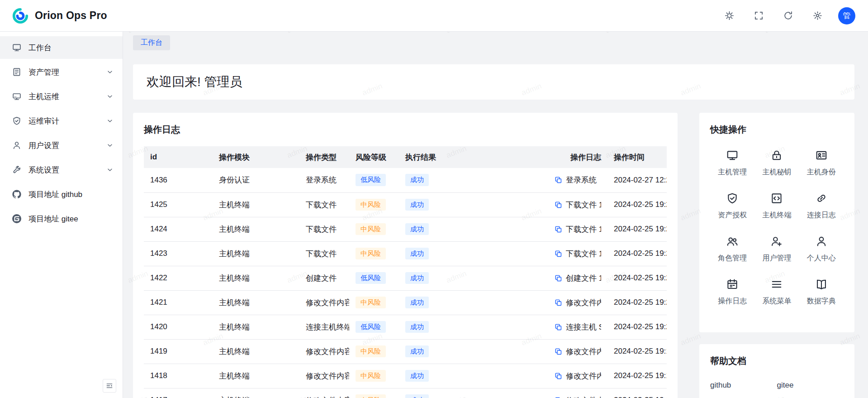 This screenshot has height=398, width=868. What do you see at coordinates (64, 195) in the screenshot?
I see `sidebar-item-label: 项目地址 github` at bounding box center [64, 195].